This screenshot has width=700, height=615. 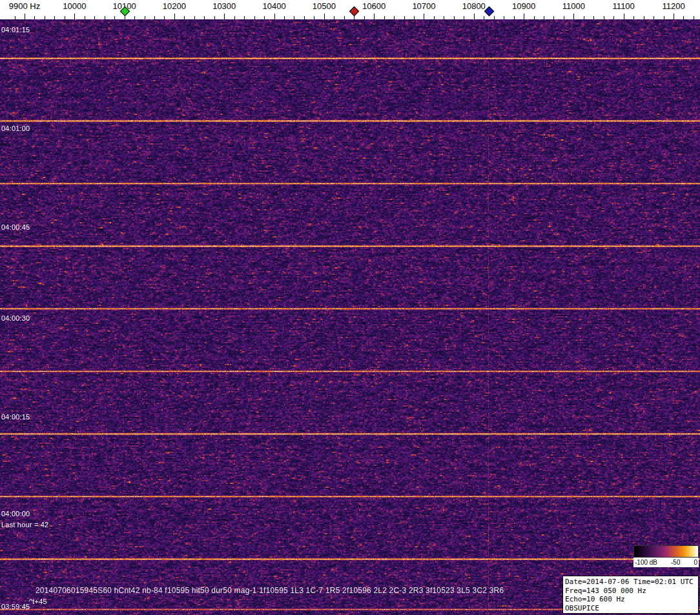 I want to click on colorbar-label-max: 0, so click(x=695, y=563).